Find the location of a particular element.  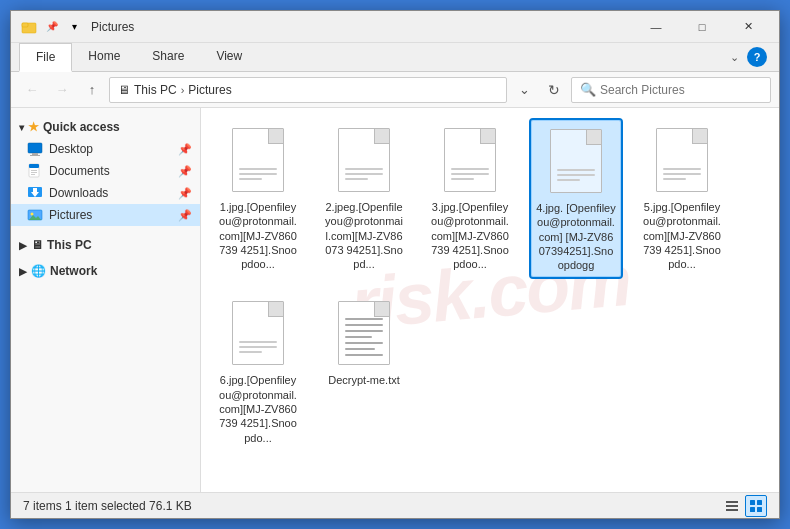

file-item: 1.jpg.[Openfileyou@protonmail.com][MJ-ZV… is located at coordinates (258, 198).